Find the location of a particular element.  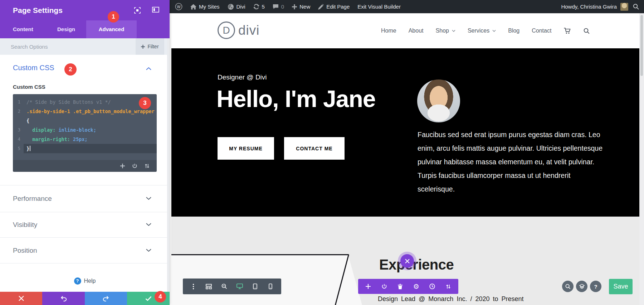

site-logo: D divi is located at coordinates (239, 30).